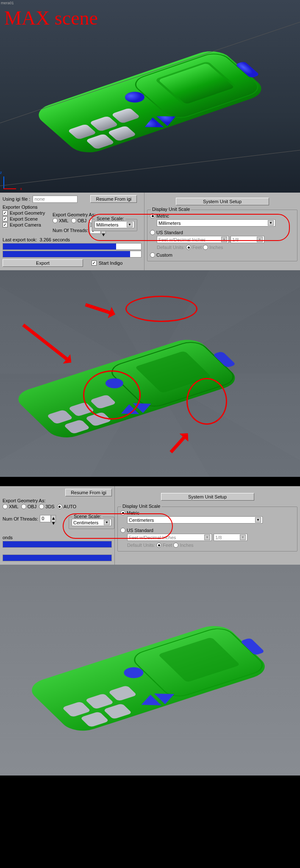  I want to click on system-unit-setup-button: System Unit Setup, so click(222, 202).